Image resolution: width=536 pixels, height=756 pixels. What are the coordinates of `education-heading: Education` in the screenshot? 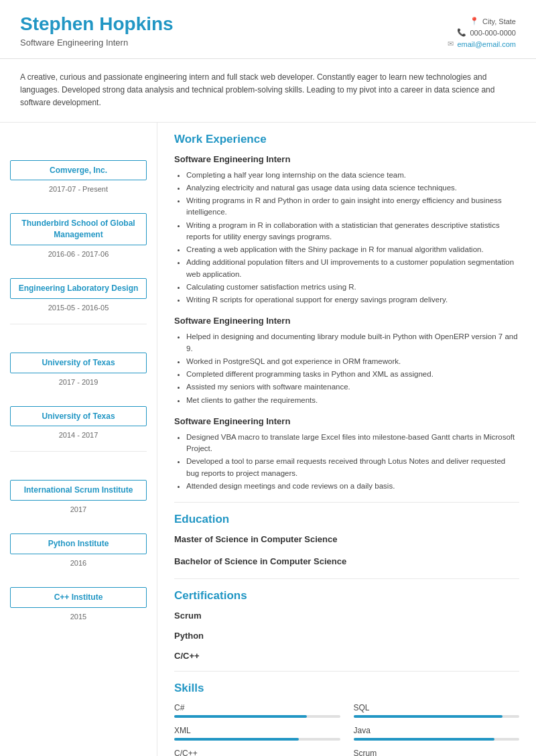 It's located at (347, 519).